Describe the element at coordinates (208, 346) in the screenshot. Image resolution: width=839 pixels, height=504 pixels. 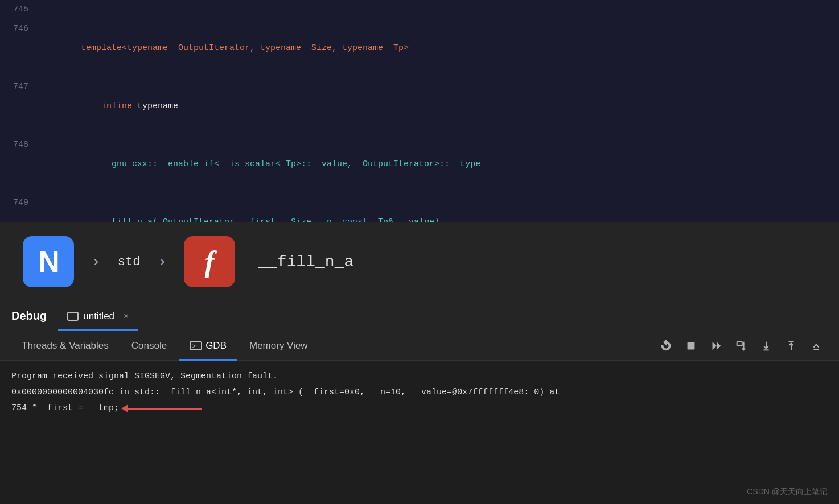
I see `tab-gdb: >_ GDB` at that location.